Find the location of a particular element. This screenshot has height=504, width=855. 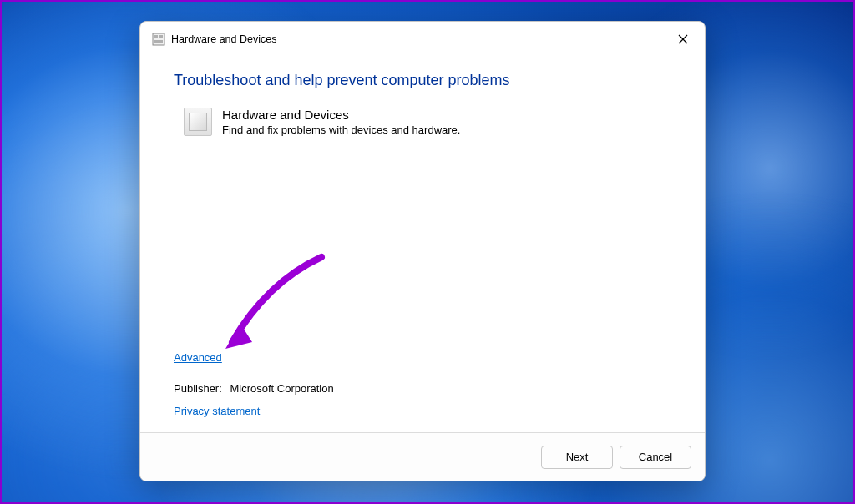

app-icon is located at coordinates (159, 39).